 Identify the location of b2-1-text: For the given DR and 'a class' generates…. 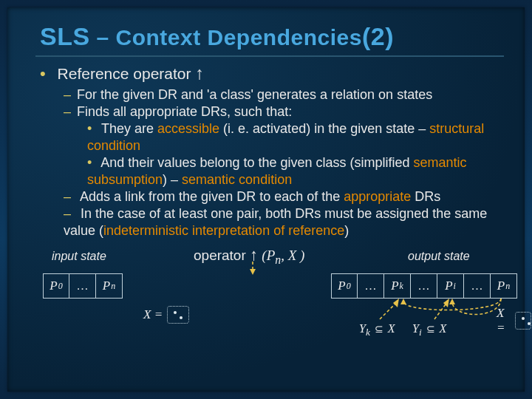
(254, 95).